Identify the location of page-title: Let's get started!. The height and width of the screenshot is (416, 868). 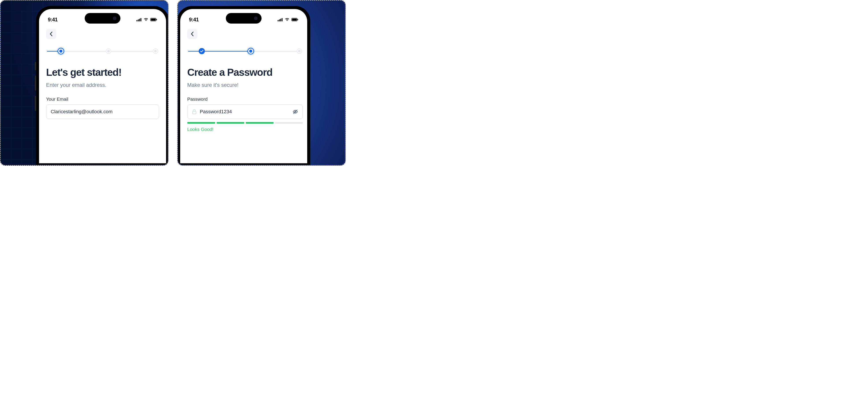
(102, 72).